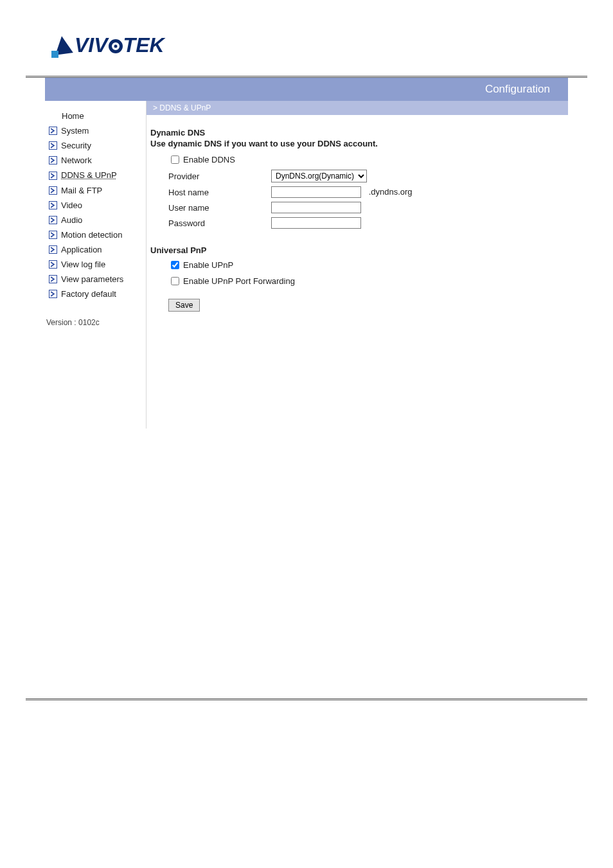  I want to click on sidebar-item-video: Video, so click(95, 206).